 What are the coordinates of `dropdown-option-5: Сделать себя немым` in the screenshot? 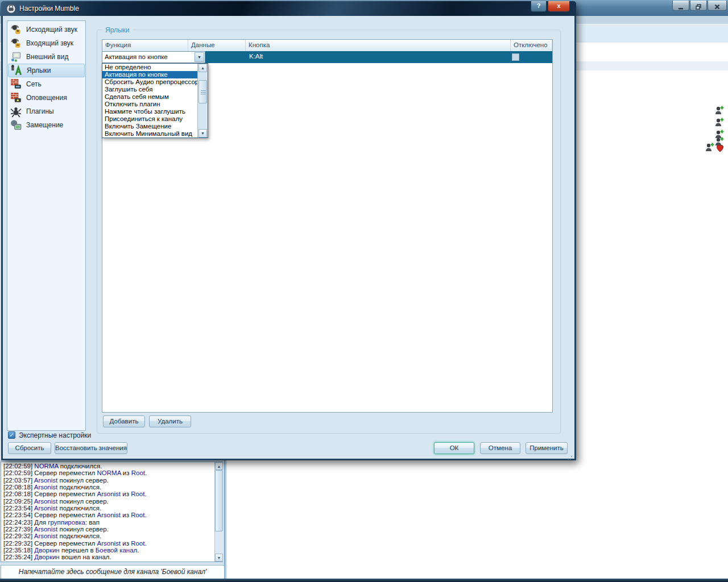 It's located at (155, 97).